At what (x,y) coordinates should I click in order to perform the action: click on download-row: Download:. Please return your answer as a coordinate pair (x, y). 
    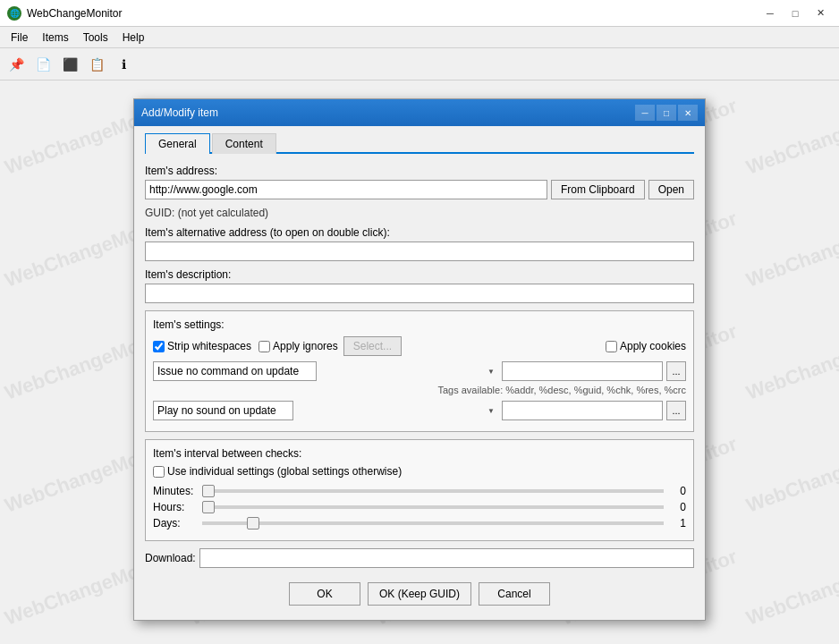
    Looking at the image, I should click on (420, 558).